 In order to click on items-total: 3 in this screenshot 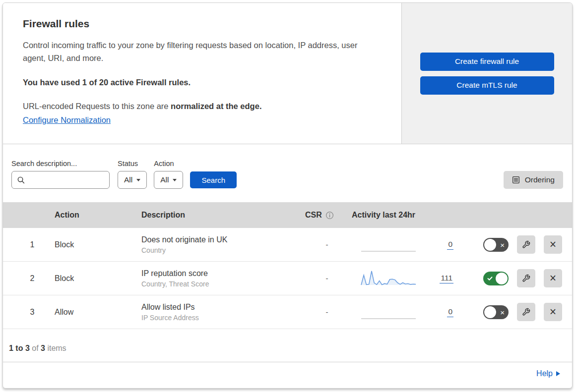, I will do `click(43, 348)`.